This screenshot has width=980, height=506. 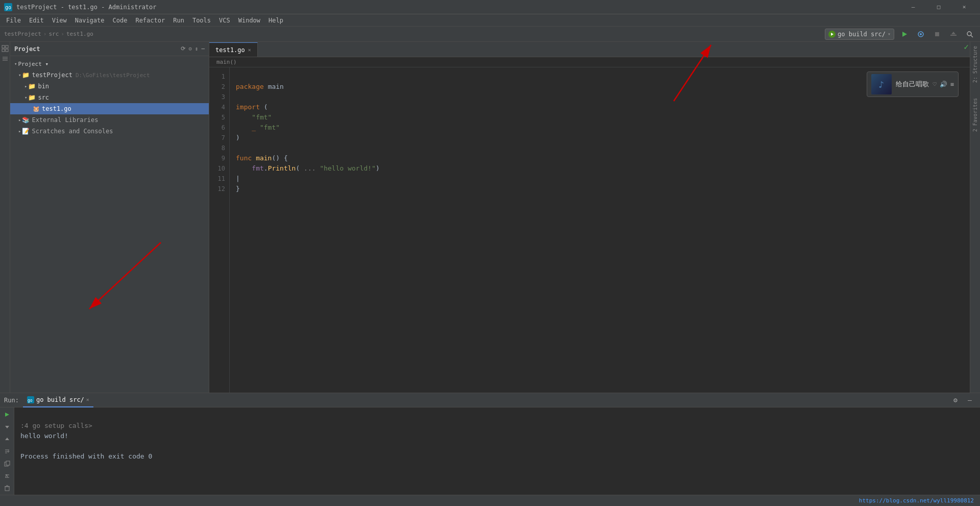 I want to click on line-num-12: 12, so click(x=217, y=189).